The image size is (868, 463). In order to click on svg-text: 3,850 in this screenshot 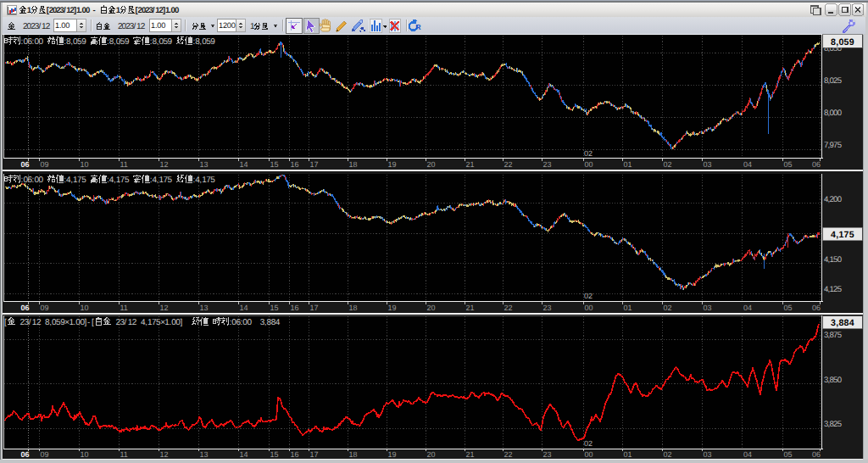, I will do `click(832, 380)`.